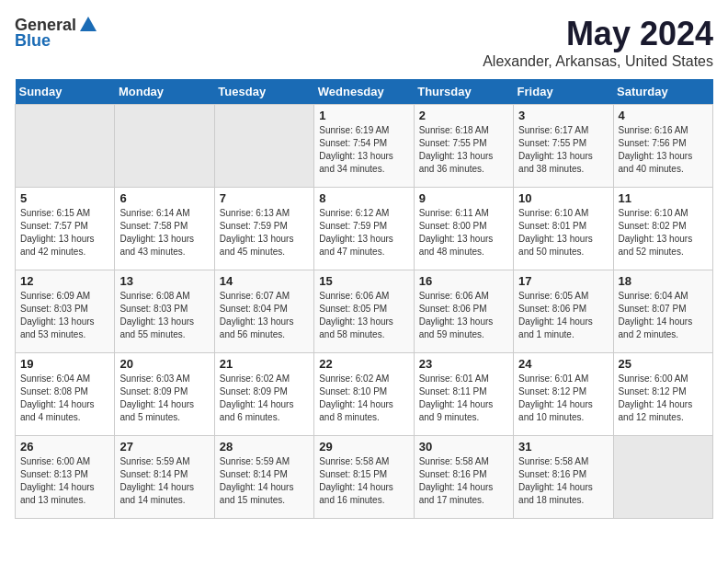 The image size is (728, 563). What do you see at coordinates (463, 312) in the screenshot?
I see `table-row: 16Sunrise: 6:06 AM Sunset: 8:06 PM Dayli…` at bounding box center [463, 312].